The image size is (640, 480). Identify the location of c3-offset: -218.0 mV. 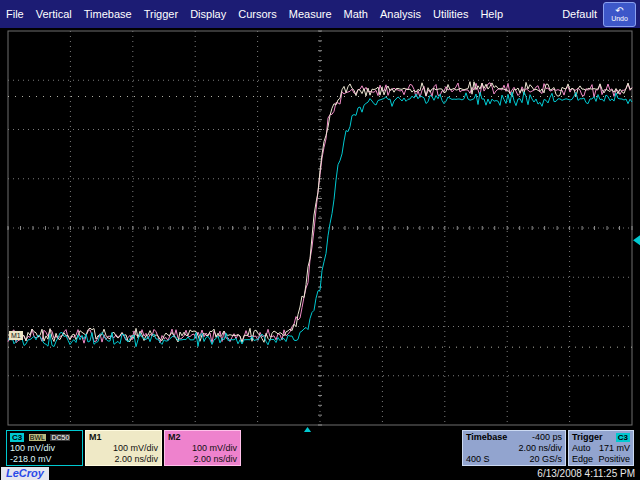
(31, 460).